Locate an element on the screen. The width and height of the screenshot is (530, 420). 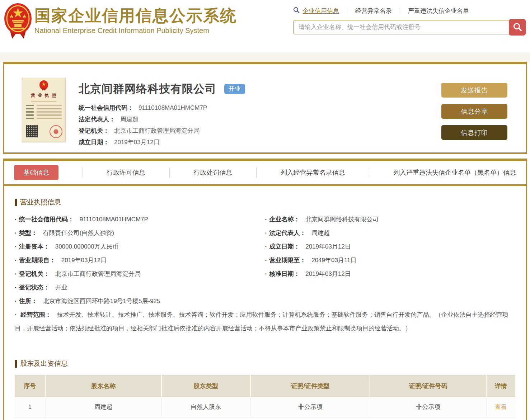
business-license-thumbnail: 营 业 执 照 is located at coordinates (44, 110).